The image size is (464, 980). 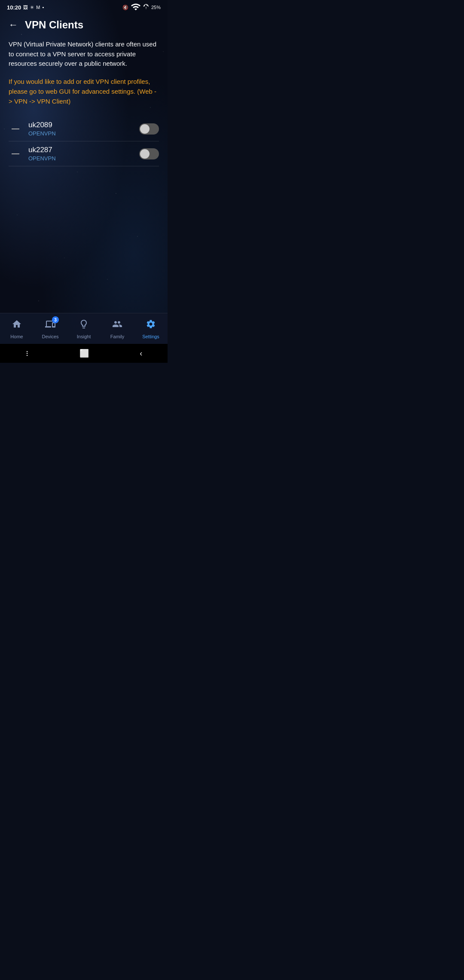 I want to click on vpn-item-1: uk2089 OPENVPN, so click(x=84, y=129).